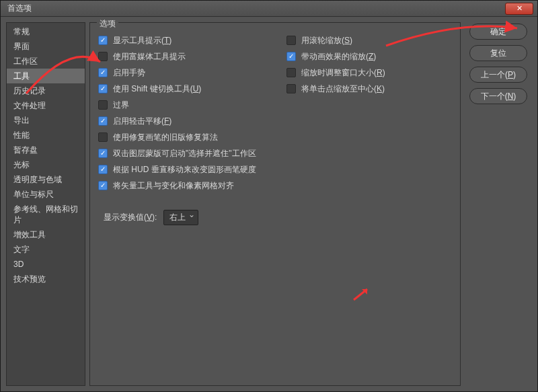 The width and height of the screenshot is (538, 392). What do you see at coordinates (186, 40) in the screenshot?
I see `opt-show-tooltips: 显示工具提示(T)` at bounding box center [186, 40].